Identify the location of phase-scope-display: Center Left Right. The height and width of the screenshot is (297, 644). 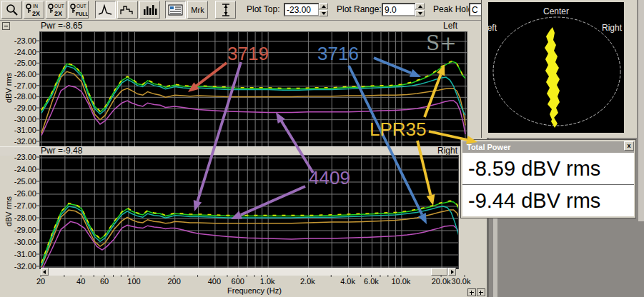
(556, 67).